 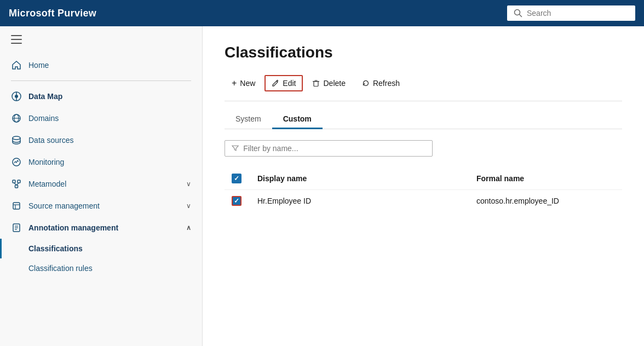 I want to click on edit-button: Edit, so click(x=284, y=83).